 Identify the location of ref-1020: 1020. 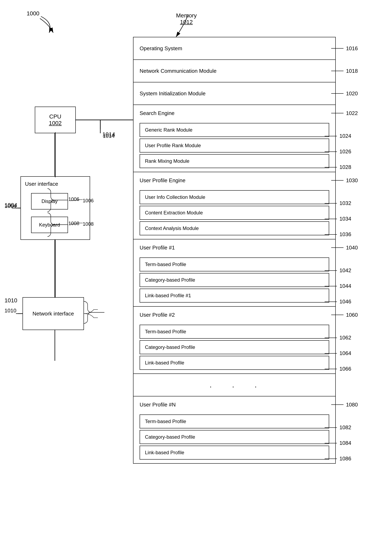
(344, 94).